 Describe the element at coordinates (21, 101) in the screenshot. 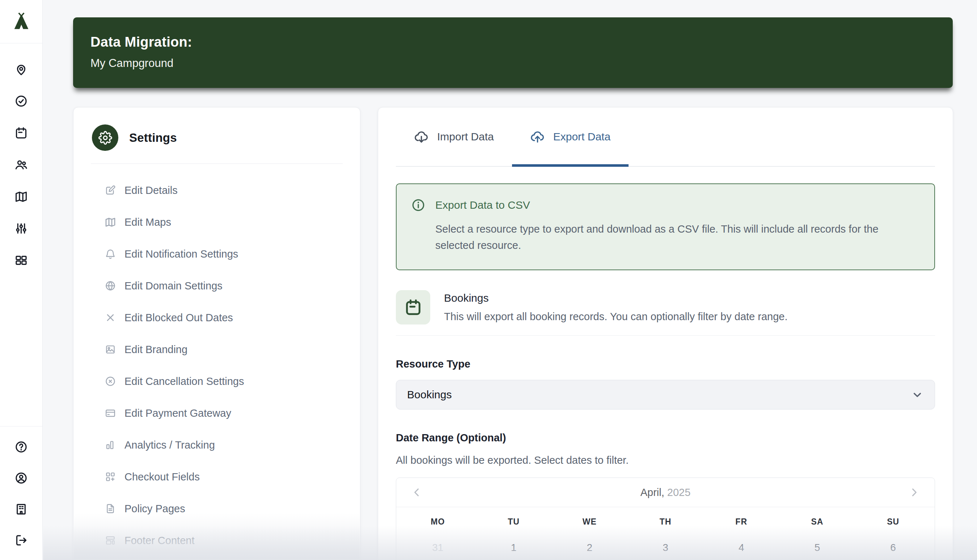

I see `clock-check-icon` at that location.